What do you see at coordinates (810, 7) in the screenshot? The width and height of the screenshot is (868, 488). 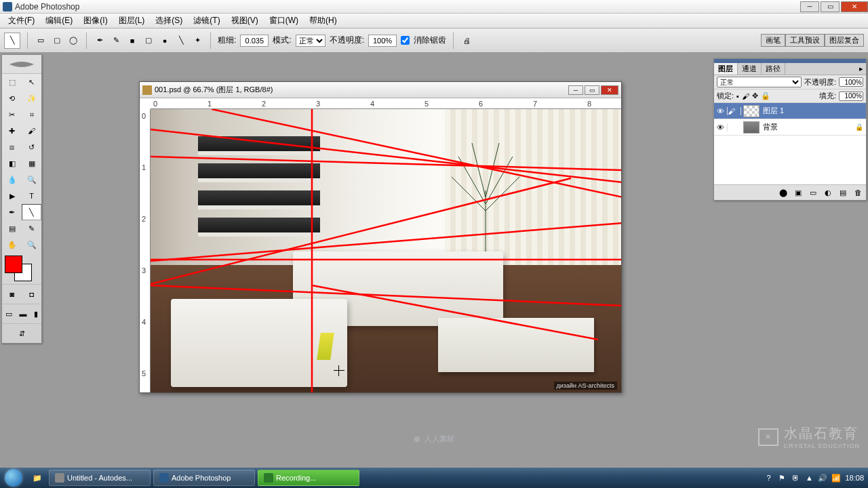 I see `minimize-button: ─` at bounding box center [810, 7].